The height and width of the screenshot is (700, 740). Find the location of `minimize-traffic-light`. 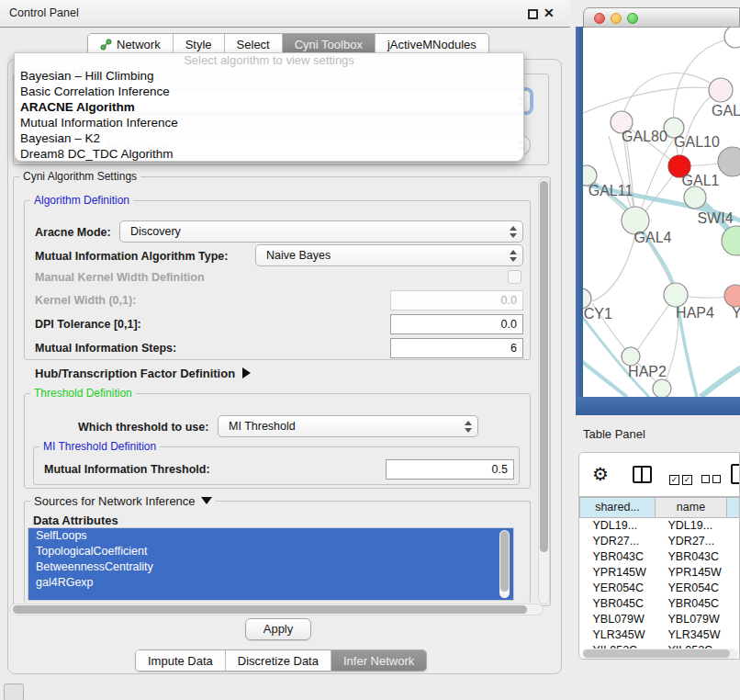

minimize-traffic-light is located at coordinates (616, 18).